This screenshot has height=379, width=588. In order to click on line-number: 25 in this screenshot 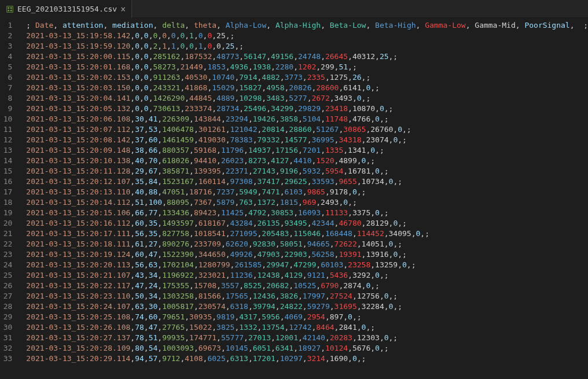, I will do `click(6, 275)`.